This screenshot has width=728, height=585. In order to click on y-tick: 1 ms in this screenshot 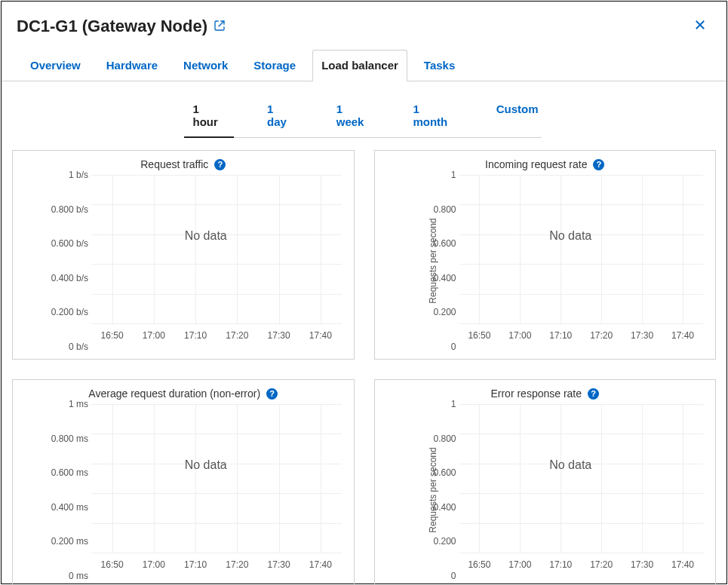, I will do `click(57, 404)`.